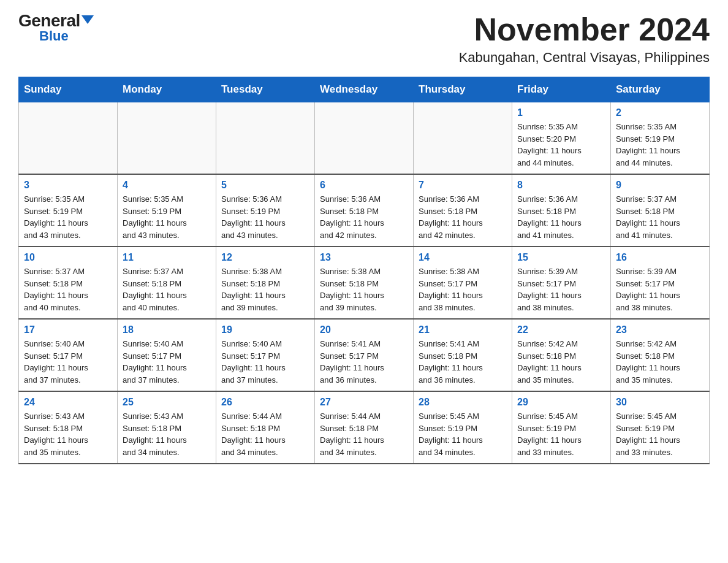  Describe the element at coordinates (167, 330) in the screenshot. I see `day-number: 18` at that location.